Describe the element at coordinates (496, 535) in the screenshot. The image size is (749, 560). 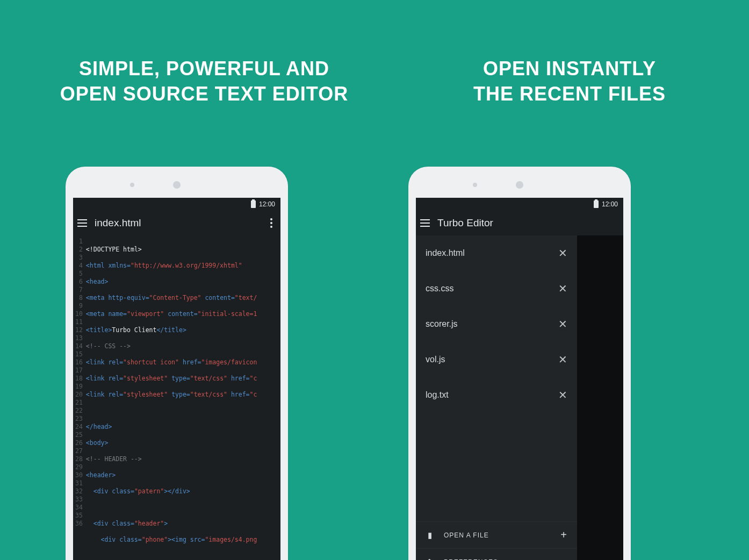
I see `open-file-action: ▮ OPEN A FILE +` at that location.